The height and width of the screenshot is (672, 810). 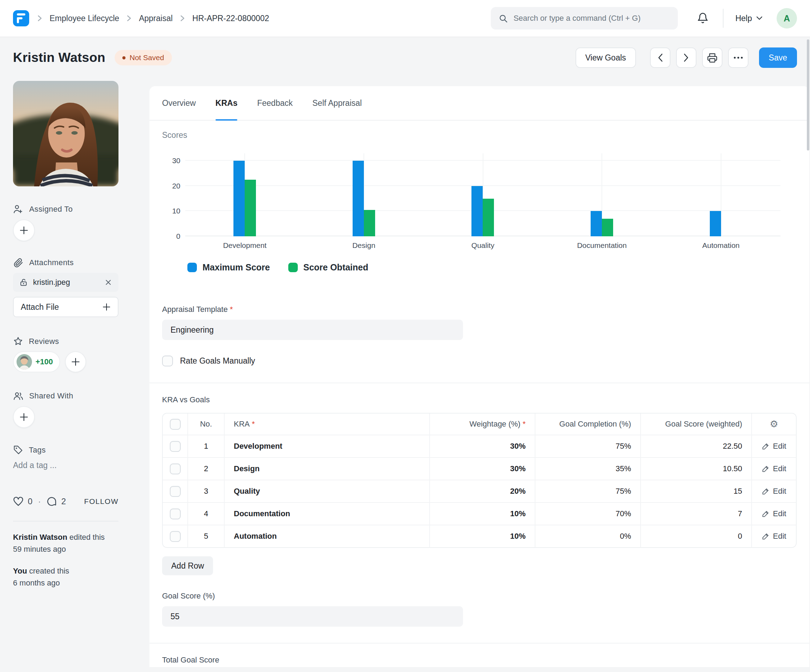 What do you see at coordinates (479, 361) in the screenshot?
I see `rate-goals-manually-checkbox-row: Rate Goals Manually` at bounding box center [479, 361].